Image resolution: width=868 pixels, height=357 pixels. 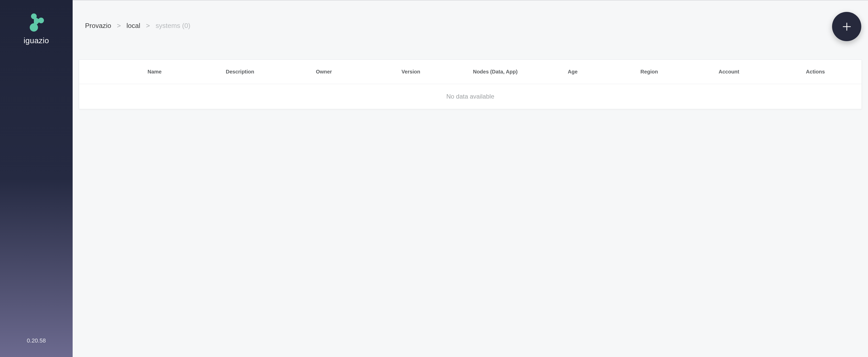 I want to click on column-header-nodes: Nodes (Data, App), so click(x=495, y=72).